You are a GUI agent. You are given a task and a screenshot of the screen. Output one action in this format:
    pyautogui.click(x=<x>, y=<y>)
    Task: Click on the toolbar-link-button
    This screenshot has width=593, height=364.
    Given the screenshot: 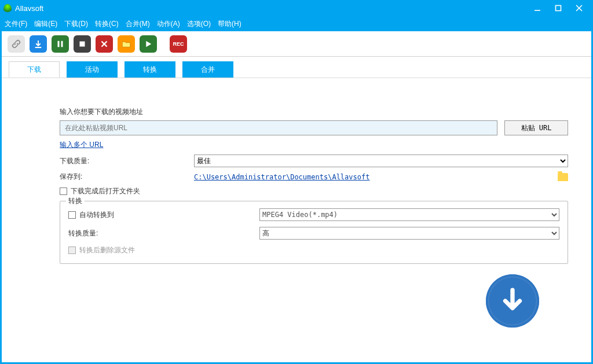 What is the action you would take?
    pyautogui.click(x=16, y=44)
    